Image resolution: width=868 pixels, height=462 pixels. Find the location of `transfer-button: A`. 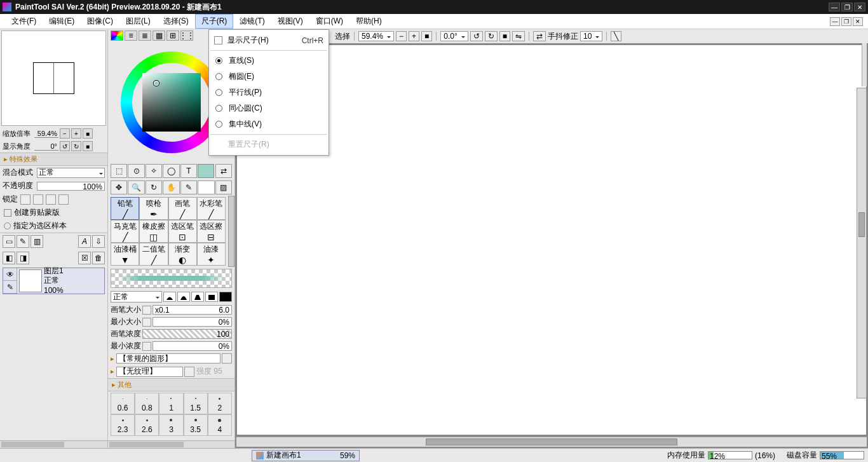

transfer-button: A is located at coordinates (85, 241).